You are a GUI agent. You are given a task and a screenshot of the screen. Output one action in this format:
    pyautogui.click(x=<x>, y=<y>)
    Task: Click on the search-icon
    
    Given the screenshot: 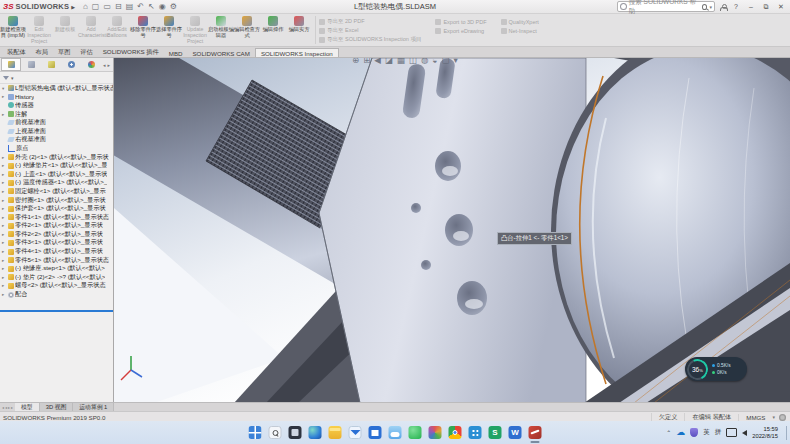 What is the action you would take?
    pyautogui.click(x=276, y=432)
    